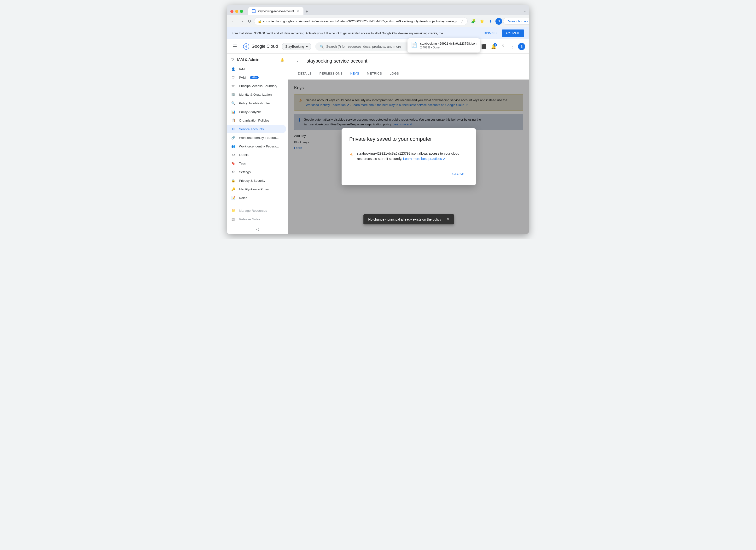 The height and width of the screenshot is (550, 756). Describe the element at coordinates (241, 11) in the screenshot. I see `maximize-window-button` at that location.